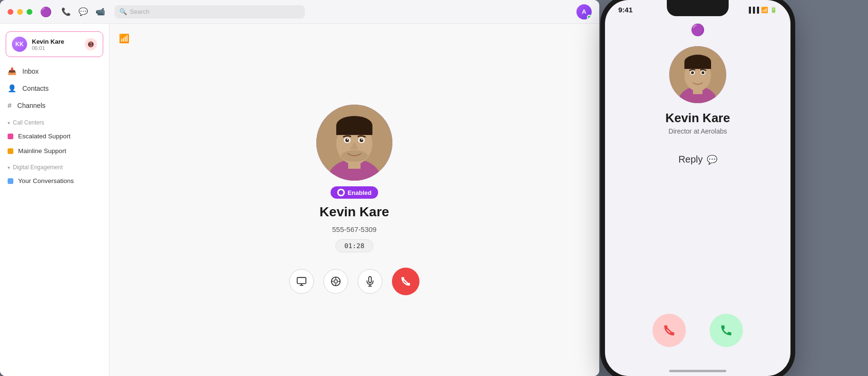  I want to click on ai-icon, so click(341, 193).